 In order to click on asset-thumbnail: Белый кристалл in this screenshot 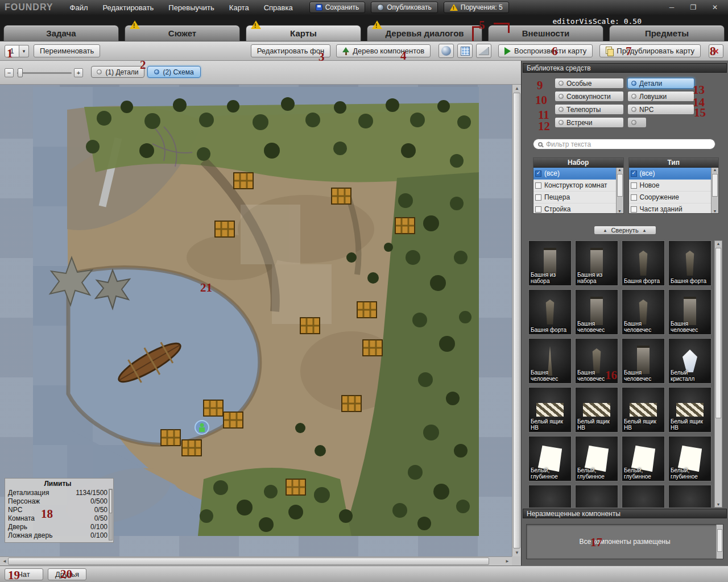, I will do `click(690, 361)`.